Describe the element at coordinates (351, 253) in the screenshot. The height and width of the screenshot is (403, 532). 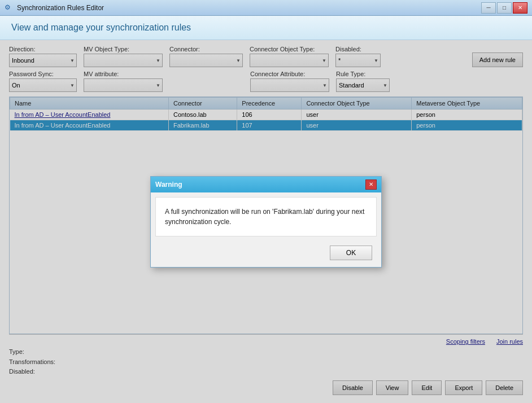
I see `dialog-ok-button: OK` at that location.